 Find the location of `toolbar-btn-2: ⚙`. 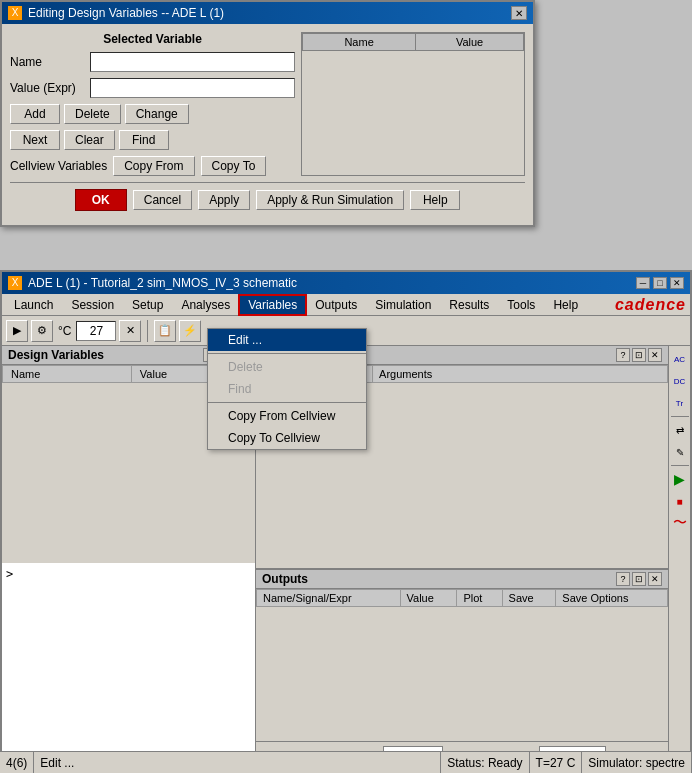

toolbar-btn-2: ⚙ is located at coordinates (42, 331).